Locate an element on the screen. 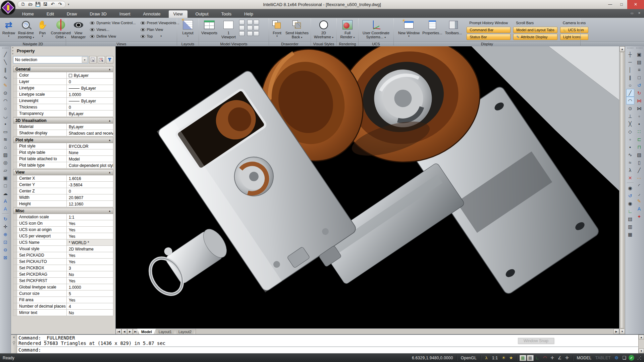 This screenshot has height=362, width=644. snap-parallel-icon: ∥ is located at coordinates (630, 77).